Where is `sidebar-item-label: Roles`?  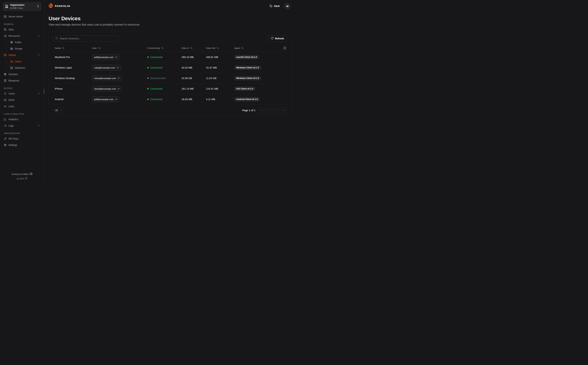
sidebar-item-label: Roles is located at coordinates (12, 100).